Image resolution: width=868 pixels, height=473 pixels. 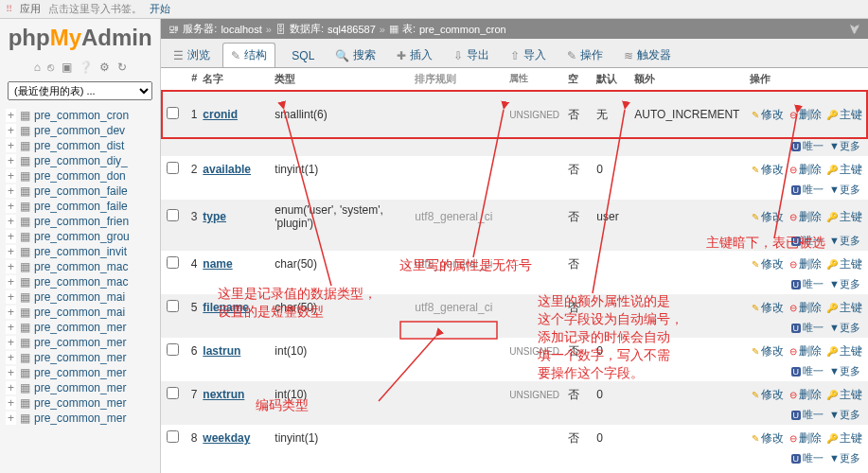 I want to click on tab-导出: ⇩导出, so click(x=471, y=55).